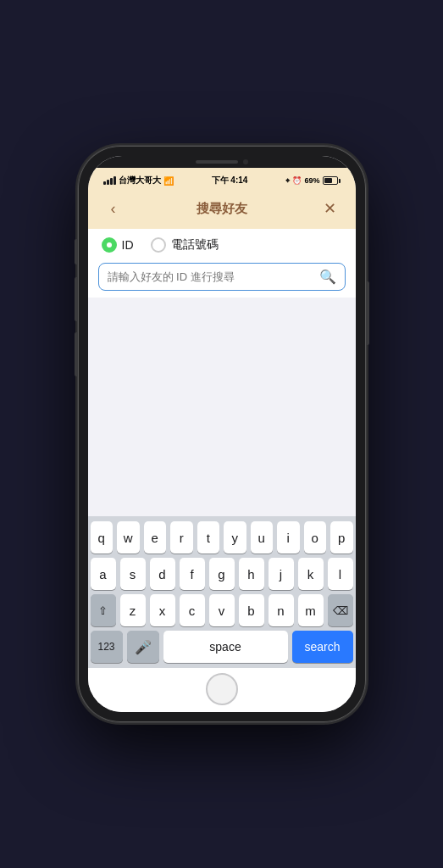 The image size is (443, 868). I want to click on key-u: u, so click(263, 537).